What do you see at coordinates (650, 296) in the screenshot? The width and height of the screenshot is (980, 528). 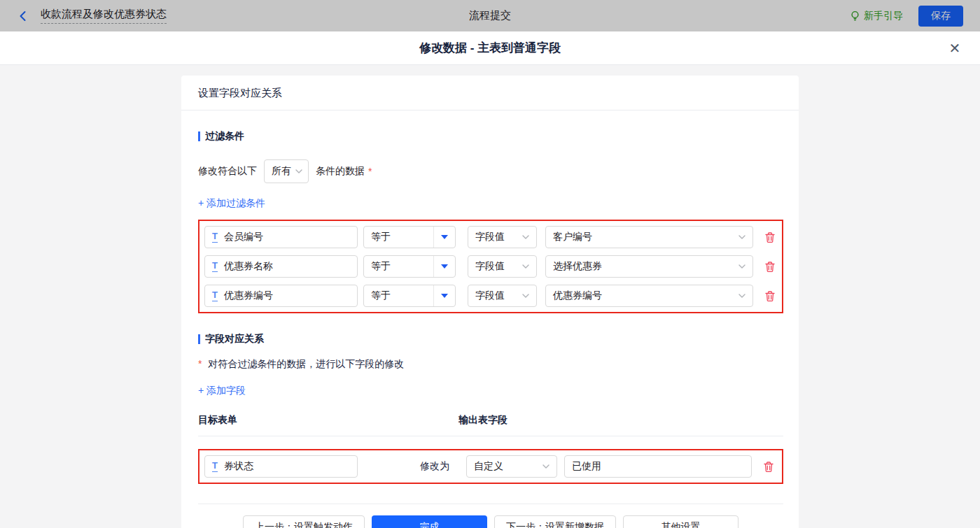 I see `value-select: 优惠券编号` at bounding box center [650, 296].